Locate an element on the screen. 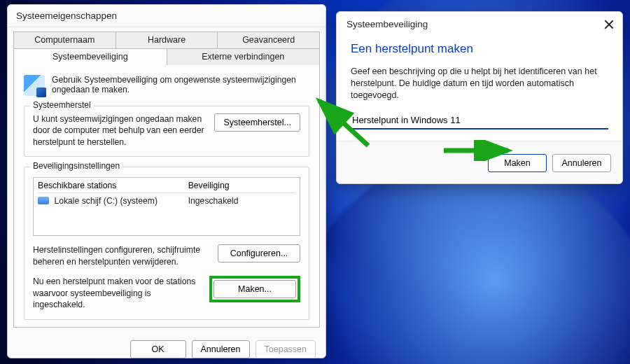 The height and width of the screenshot is (364, 630). dialog-description: Geef een beschrijving op die u helpt bij… is located at coordinates (479, 84).